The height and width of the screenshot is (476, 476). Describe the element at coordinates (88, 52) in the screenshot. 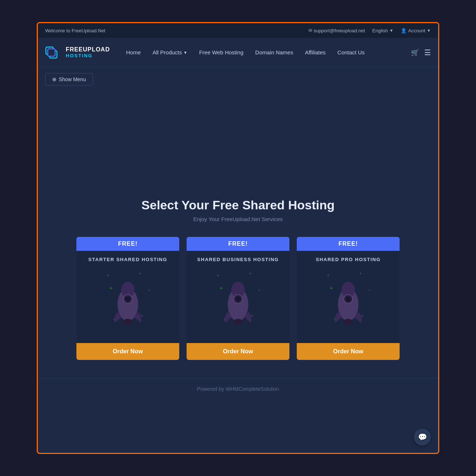

I see `logo-text: FREEUPLOAD HOSTING` at that location.